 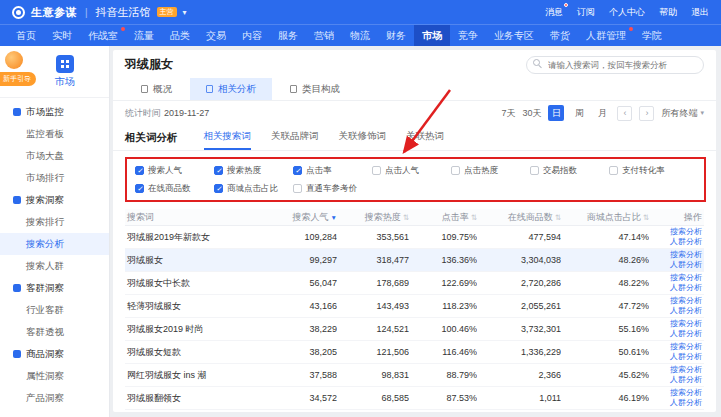 I want to click on nav-item-finance: 财务, so click(x=396, y=36).